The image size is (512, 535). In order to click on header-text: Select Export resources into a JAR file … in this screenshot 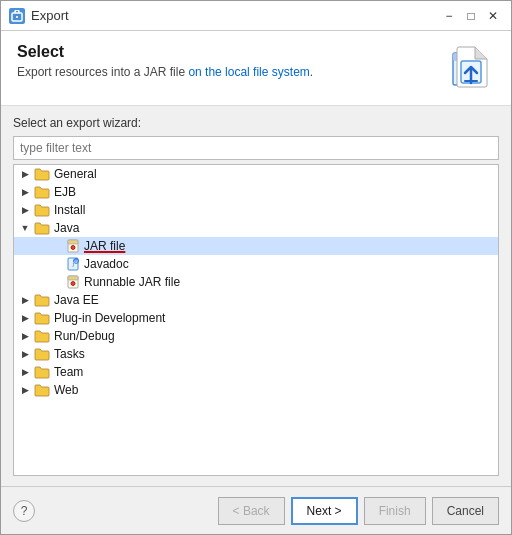, I will do `click(165, 61)`.